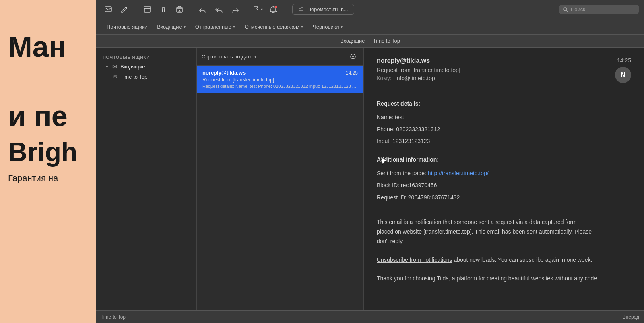 The height and width of the screenshot is (323, 644). I want to click on avatar: N, so click(623, 75).